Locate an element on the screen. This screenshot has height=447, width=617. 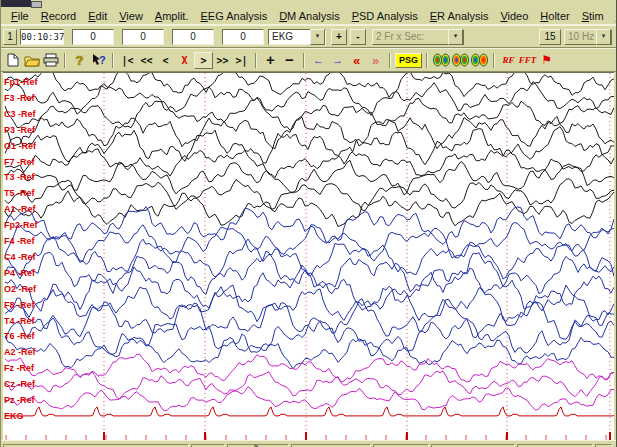
eeg-trace-p4ref is located at coordinates (310, 272).